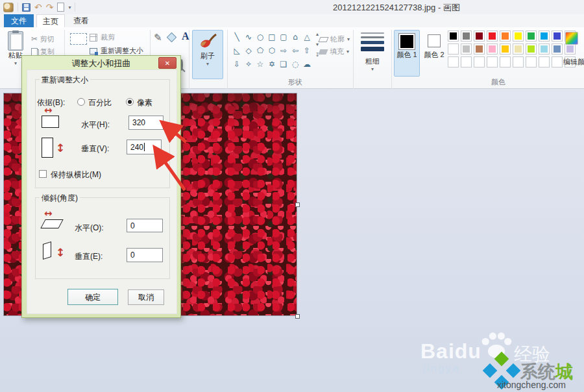 This screenshot has width=584, height=392. What do you see at coordinates (81, 21) in the screenshot?
I see `tab-view: 查看` at bounding box center [81, 21].